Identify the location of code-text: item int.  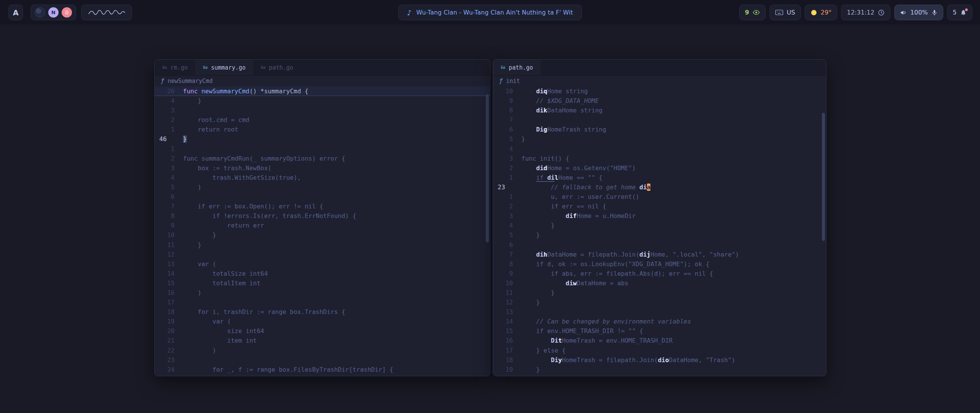
(216, 340).